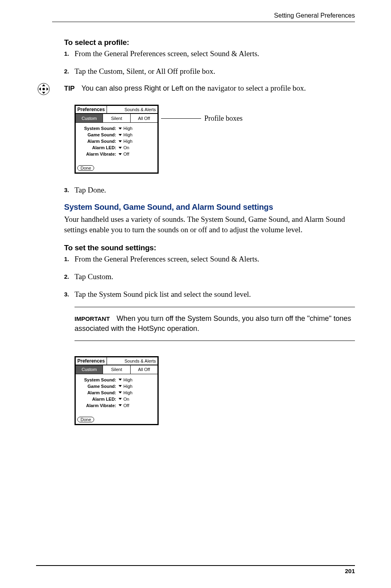 This screenshot has width=391, height=588. What do you see at coordinates (69, 88) in the screenshot?
I see `tip-label: TIP` at bounding box center [69, 88].